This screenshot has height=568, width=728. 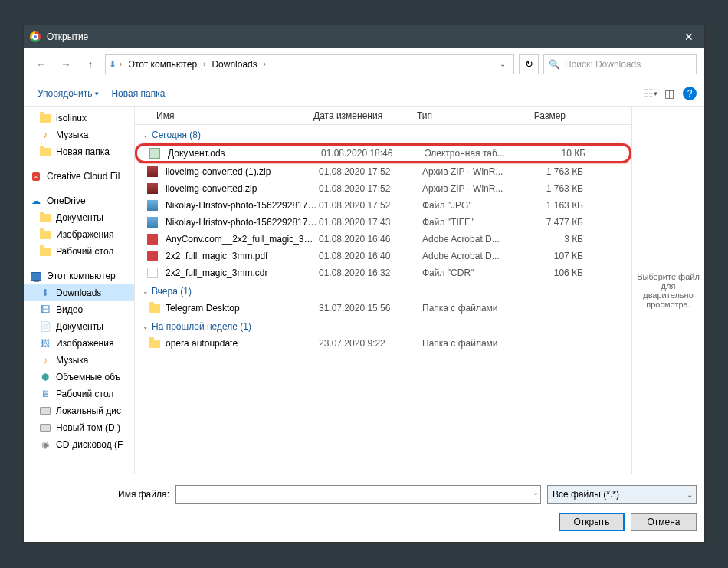 What do you see at coordinates (138, 94) in the screenshot?
I see `new-folder-button: Новая папка` at bounding box center [138, 94].